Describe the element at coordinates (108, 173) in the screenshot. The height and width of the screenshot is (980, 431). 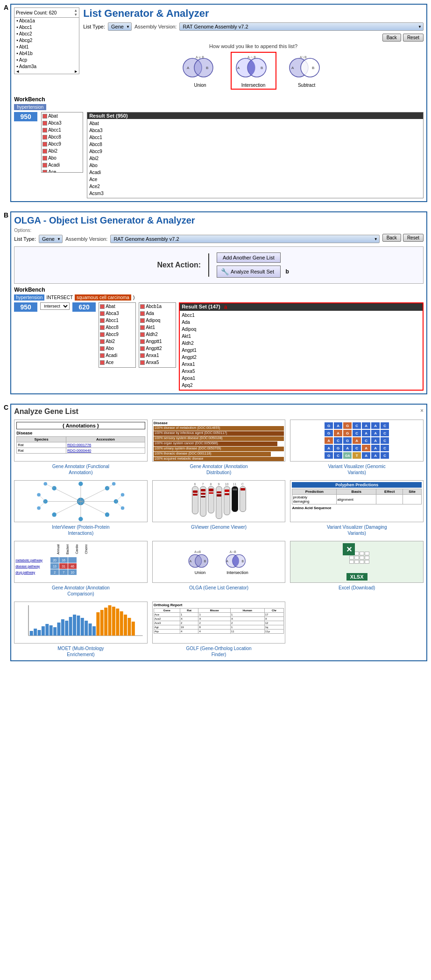
I see `result-item: Acadi` at that location.